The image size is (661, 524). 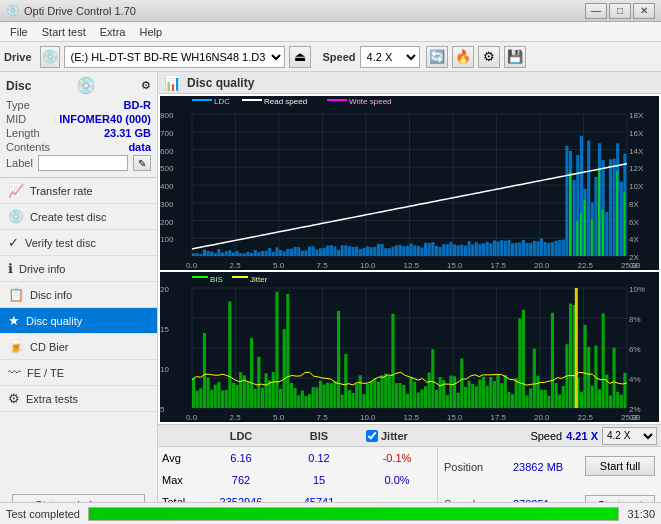 I want to click on eject-button: ⏏, so click(x=300, y=57).